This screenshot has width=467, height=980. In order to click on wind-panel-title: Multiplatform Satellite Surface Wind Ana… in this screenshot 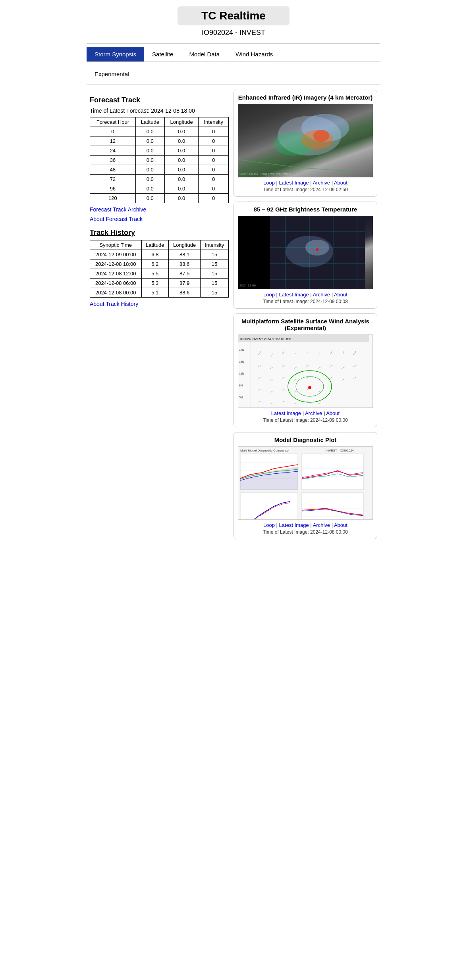, I will do `click(305, 325)`.